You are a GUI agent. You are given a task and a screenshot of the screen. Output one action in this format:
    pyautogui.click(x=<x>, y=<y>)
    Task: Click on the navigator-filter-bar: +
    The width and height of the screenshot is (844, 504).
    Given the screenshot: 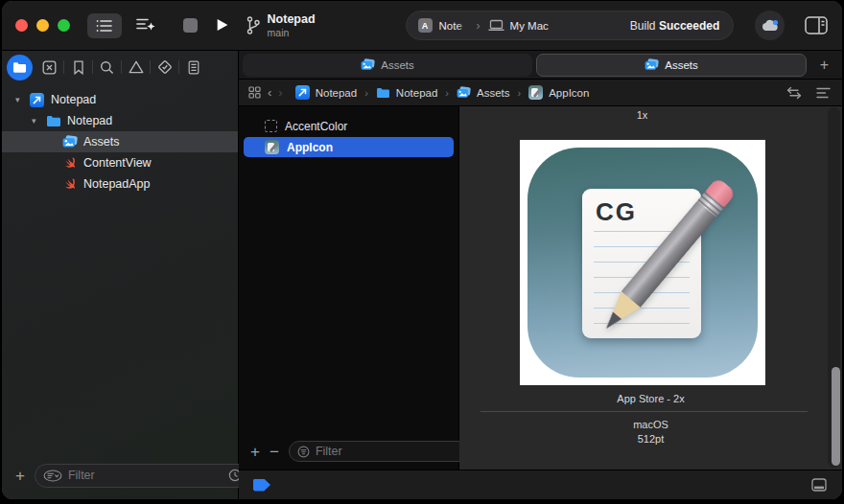 What is the action you would take?
    pyautogui.click(x=120, y=479)
    